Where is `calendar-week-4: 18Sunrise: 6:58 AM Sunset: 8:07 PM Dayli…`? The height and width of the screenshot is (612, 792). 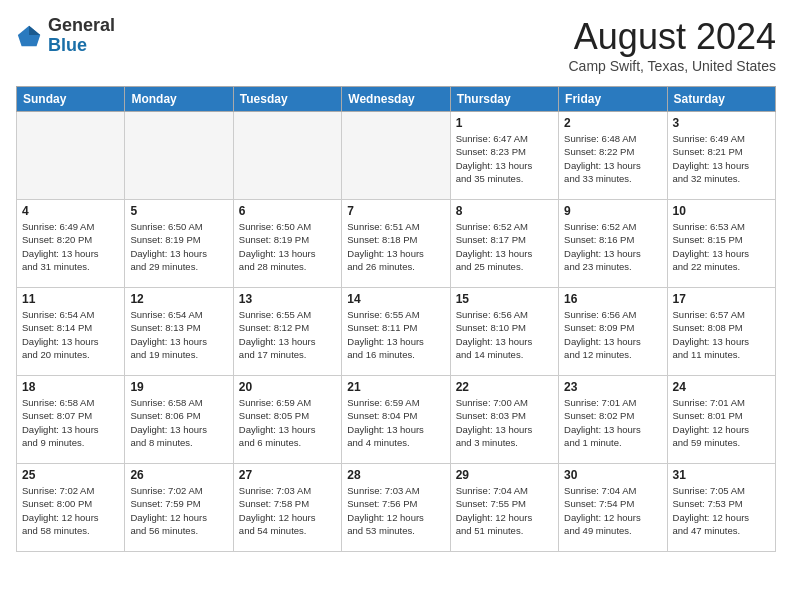
calendar-week-4: 18Sunrise: 6:58 AM Sunset: 8:07 PM Dayli… is located at coordinates (396, 420).